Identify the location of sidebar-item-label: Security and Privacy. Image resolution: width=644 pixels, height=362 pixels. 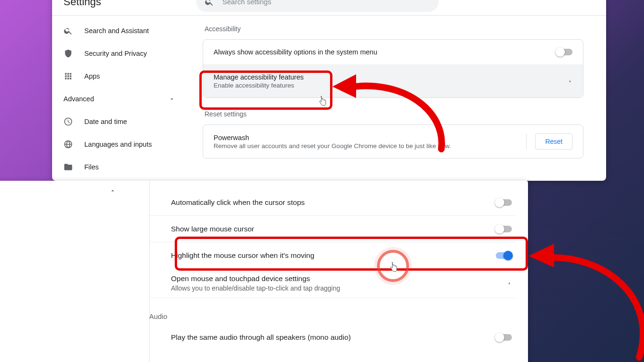
(116, 53).